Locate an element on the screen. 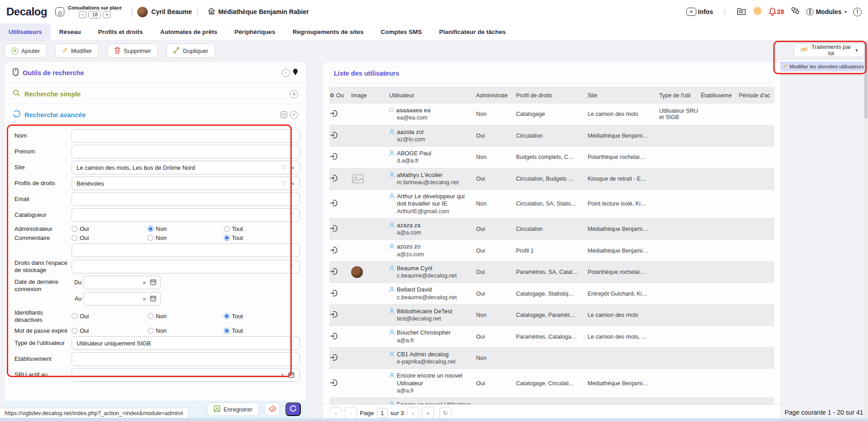 This screenshot has height=421, width=868. save-button: Enregistrer is located at coordinates (233, 409).